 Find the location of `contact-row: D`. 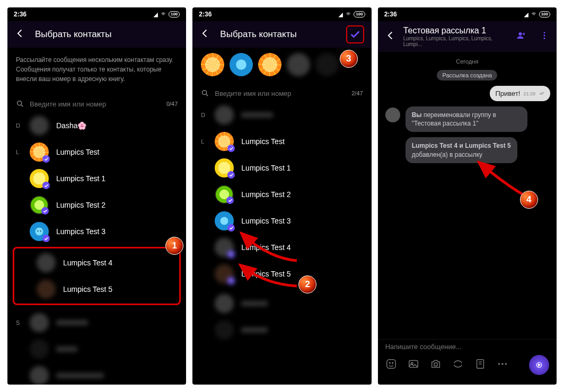

contact-row: D is located at coordinates (282, 115).